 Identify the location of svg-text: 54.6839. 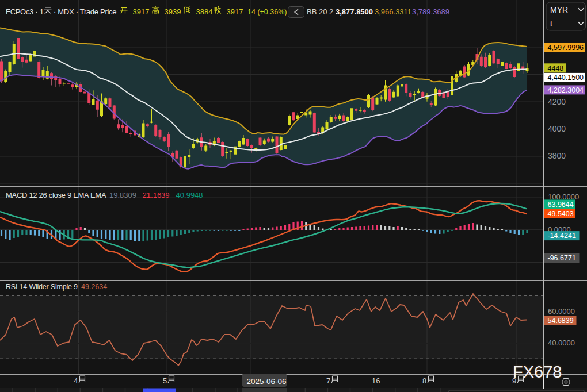
(561, 321).